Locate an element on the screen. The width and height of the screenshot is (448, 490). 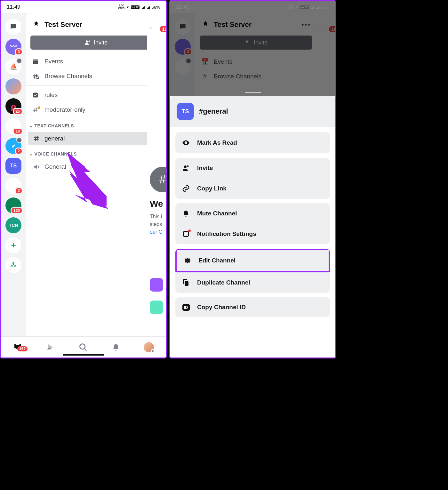
nav-profile is located at coordinates (149, 347).